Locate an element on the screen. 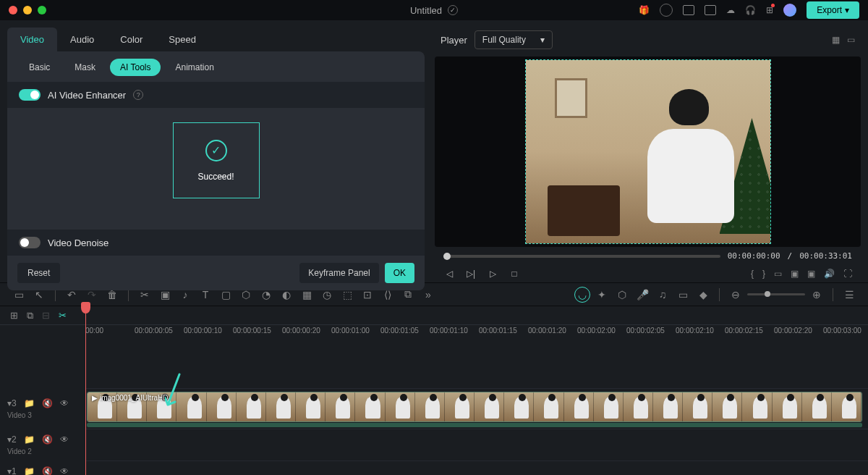 This screenshot has width=868, height=475. apps-icon: ⊞ is located at coordinates (770, 10).